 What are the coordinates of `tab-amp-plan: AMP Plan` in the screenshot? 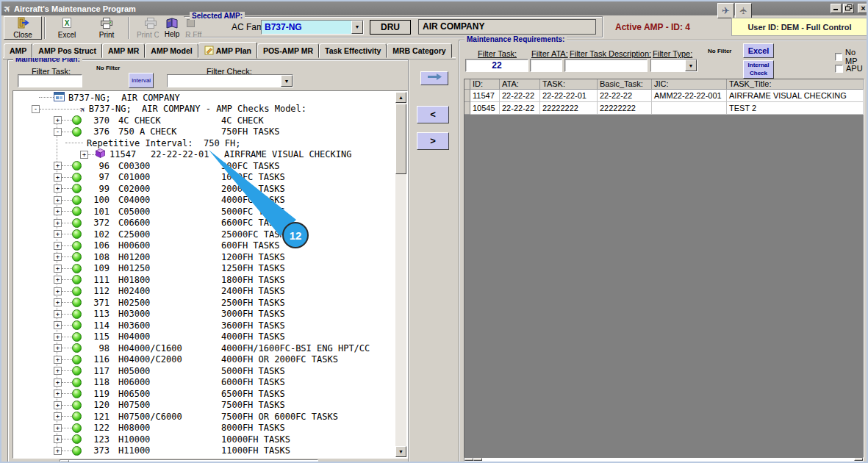 It's located at (228, 50).